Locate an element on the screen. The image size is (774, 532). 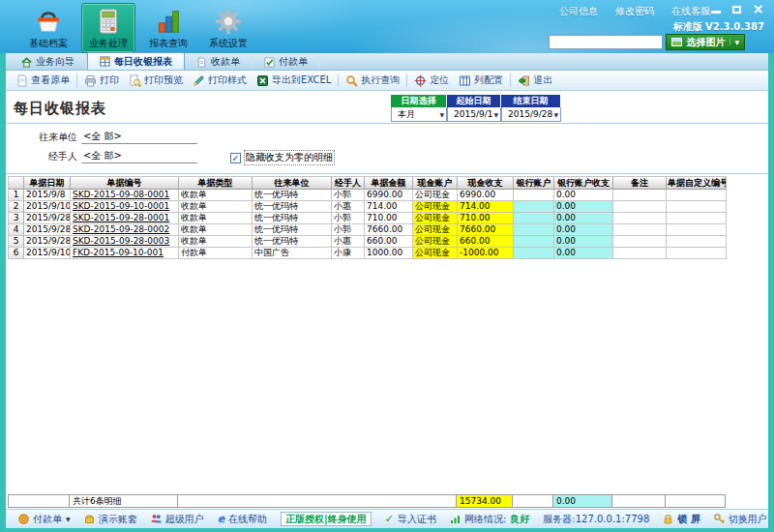
switch-user-button: 切换用户 is located at coordinates (741, 519).